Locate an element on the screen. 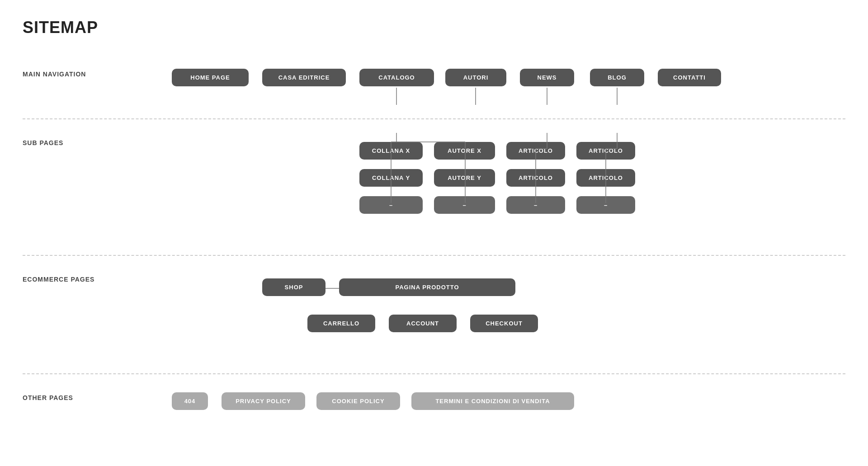 This screenshot has height=466, width=868. nav-blog: BLOG is located at coordinates (617, 78).